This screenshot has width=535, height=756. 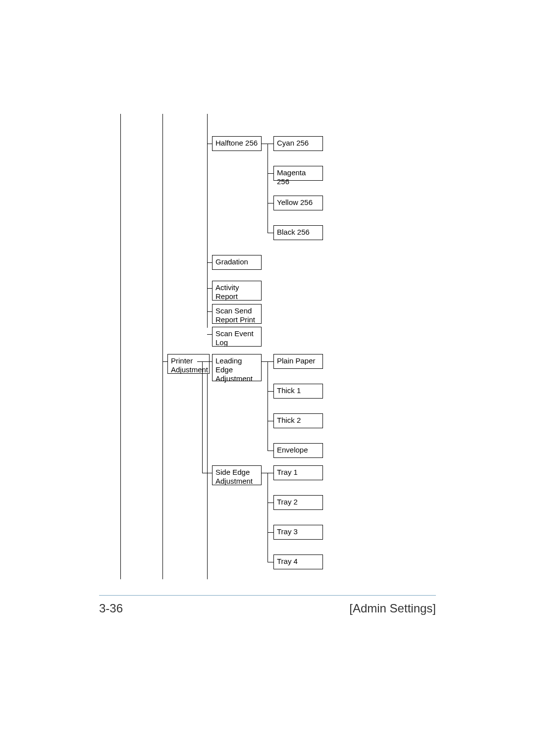 I want to click on node-scan-event-log: Scan Event Log, so click(x=237, y=337).